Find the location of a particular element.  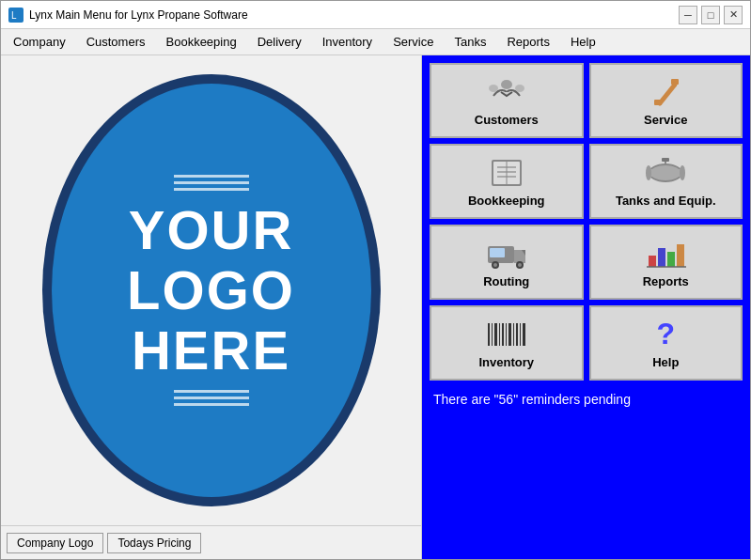

truck-icon is located at coordinates (507, 254).